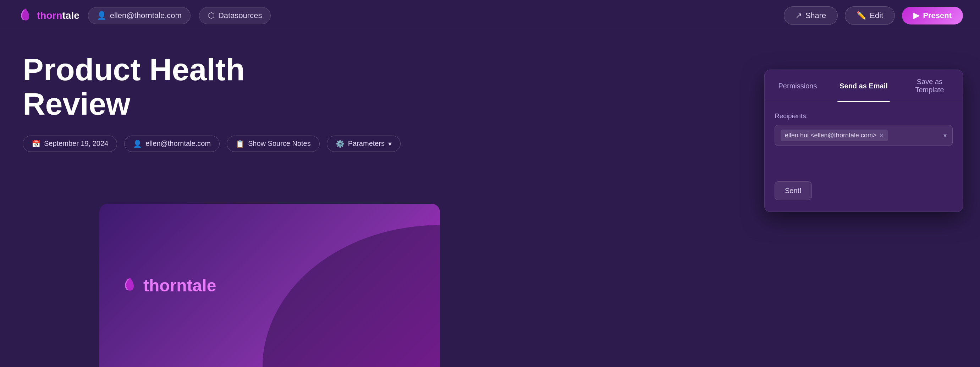  What do you see at coordinates (351, 296) in the screenshot?
I see `slide-curve-decoration` at bounding box center [351, 296].